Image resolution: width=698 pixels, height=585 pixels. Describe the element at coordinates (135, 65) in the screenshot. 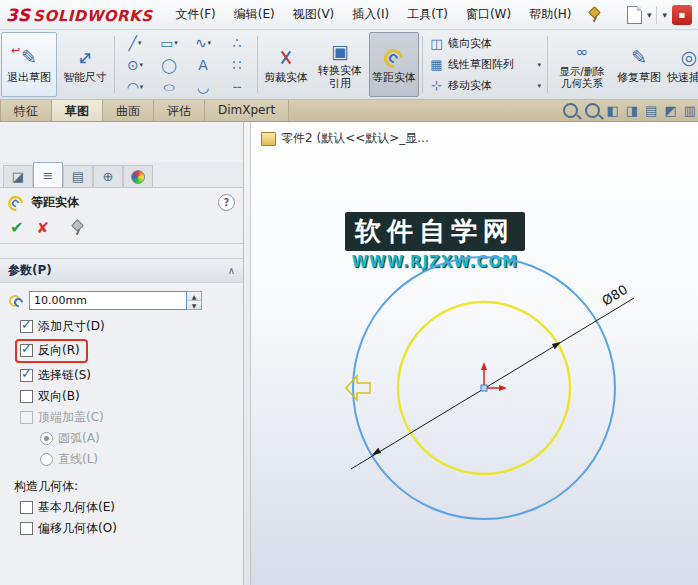

I see `circle-tool-button: ⊙▾` at that location.